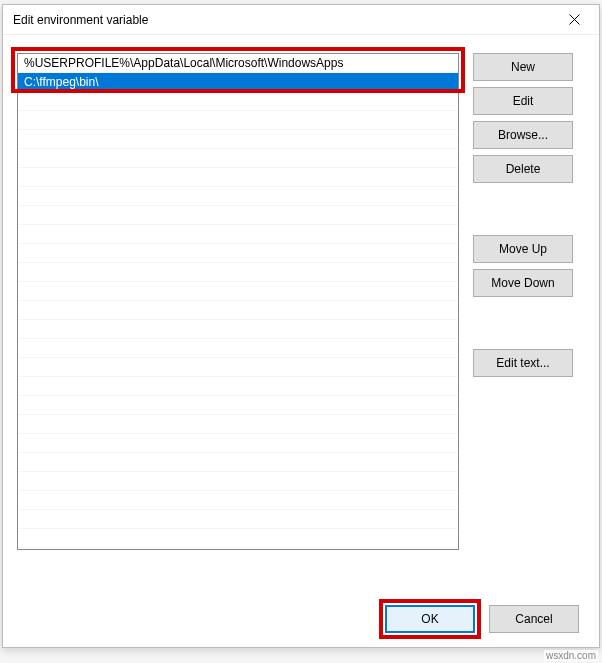  Describe the element at coordinates (301, 612) in the screenshot. I see `footer-row: OK Cancel` at that location.